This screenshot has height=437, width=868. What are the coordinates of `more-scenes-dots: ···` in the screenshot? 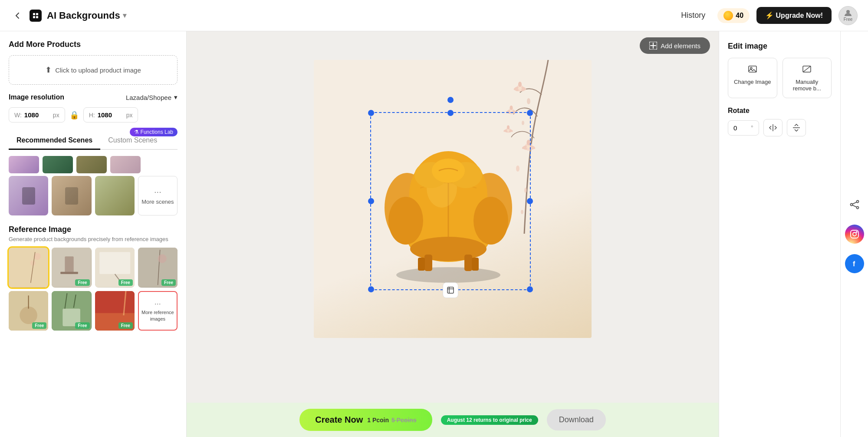 It's located at (158, 192).